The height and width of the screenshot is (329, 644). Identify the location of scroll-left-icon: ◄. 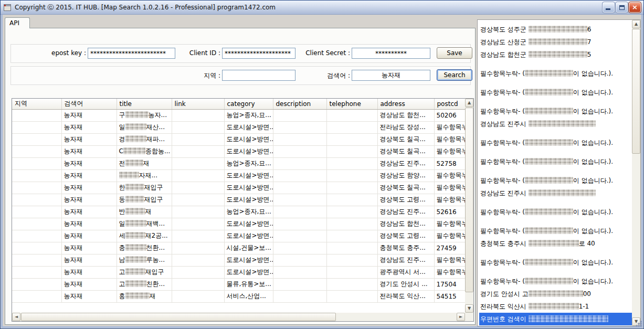
(16, 317).